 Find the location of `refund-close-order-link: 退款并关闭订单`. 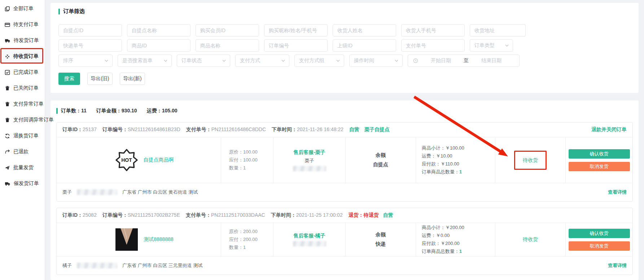

refund-close-order-link: 退款并关闭订单 is located at coordinates (609, 130).